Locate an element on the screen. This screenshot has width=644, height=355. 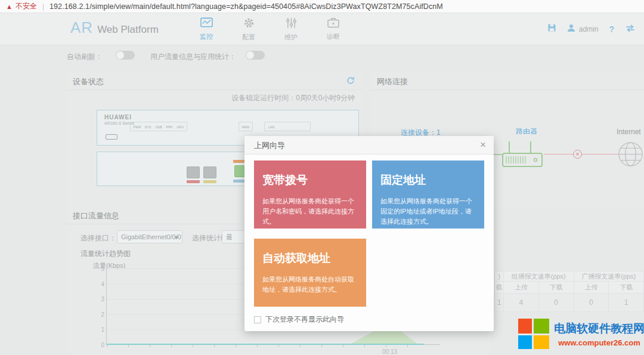
trend-chart-title: 流量统计趋势图 is located at coordinates (106, 254).